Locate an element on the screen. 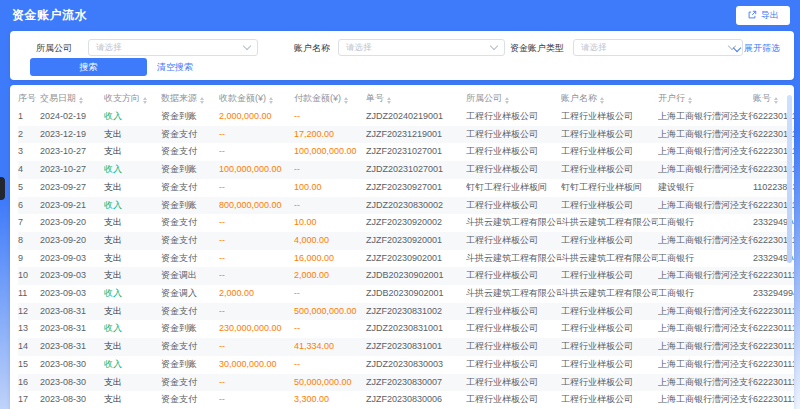 The image size is (800, 409). expand-filters-label: 展开筛选 is located at coordinates (762, 48).